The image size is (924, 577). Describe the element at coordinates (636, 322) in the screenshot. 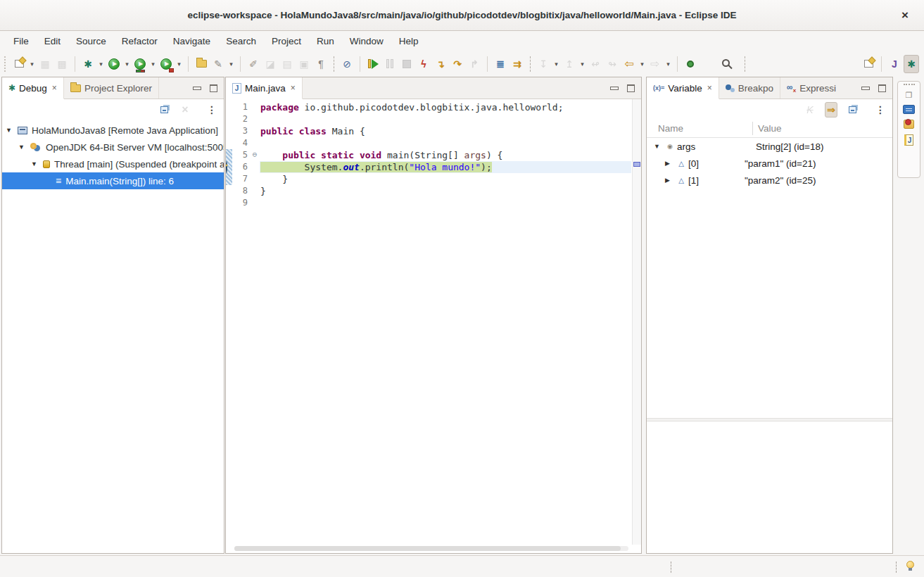

I see `overview-ruler` at that location.